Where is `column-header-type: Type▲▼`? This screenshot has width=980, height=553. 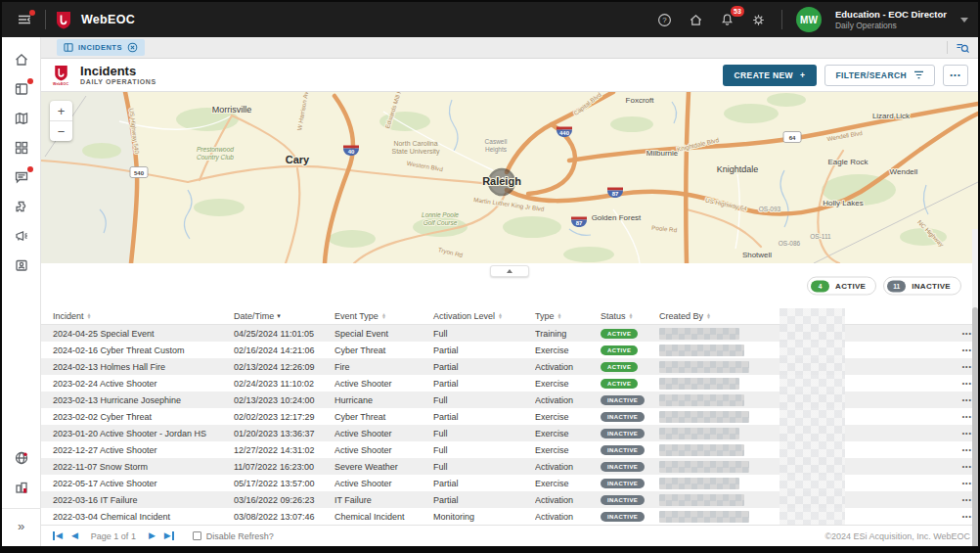 column-header-type: Type▲▼ is located at coordinates (567, 316).